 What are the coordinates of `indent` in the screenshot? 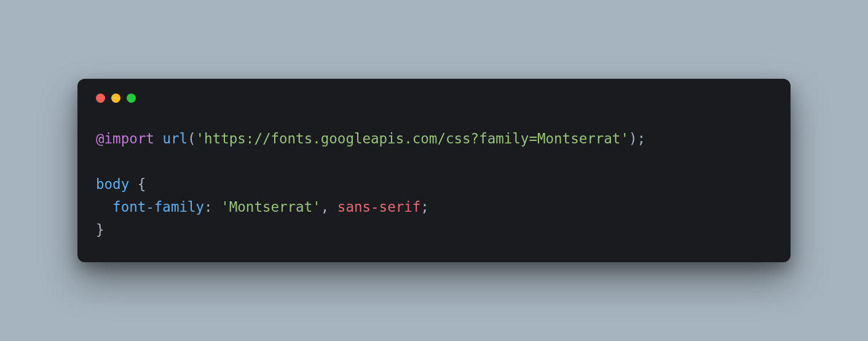 It's located at (105, 207).